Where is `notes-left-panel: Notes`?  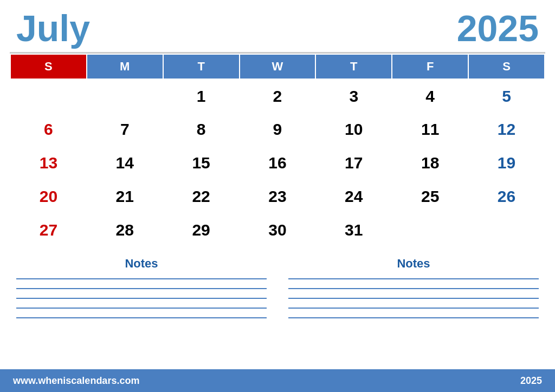
notes-left-panel: Notes is located at coordinates (141, 313).